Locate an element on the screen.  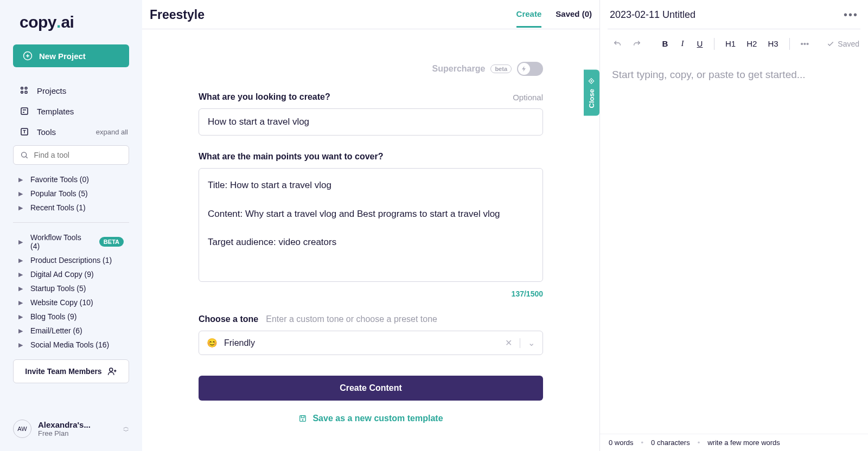
toolbar-separator is located at coordinates (714, 44).